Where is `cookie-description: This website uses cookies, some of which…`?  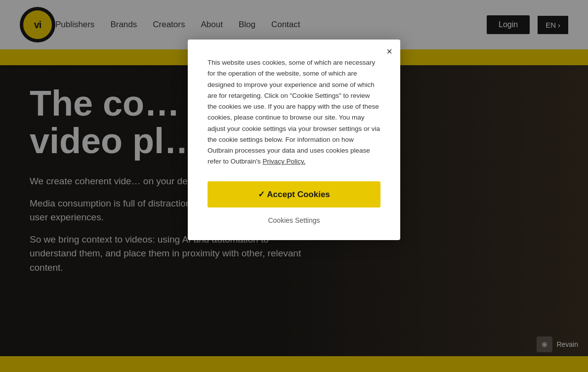 cookie-description: This website uses cookies, some of which… is located at coordinates (294, 112).